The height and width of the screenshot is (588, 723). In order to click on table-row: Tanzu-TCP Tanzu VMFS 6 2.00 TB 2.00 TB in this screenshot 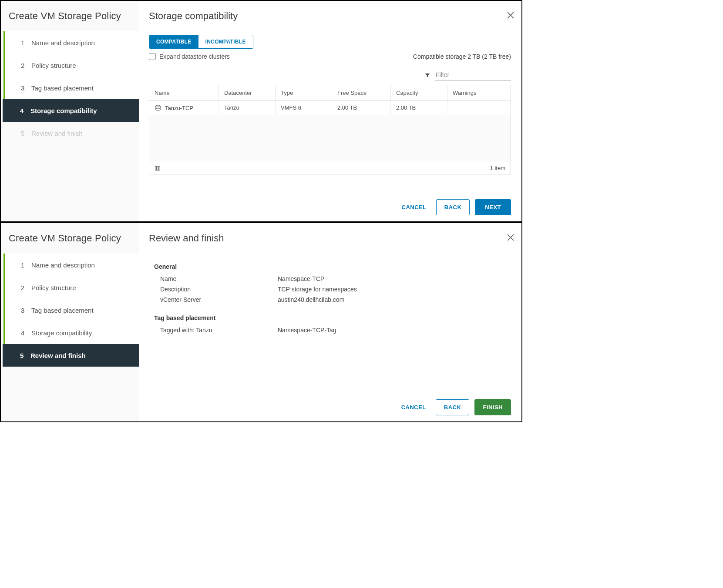, I will do `click(330, 108)`.